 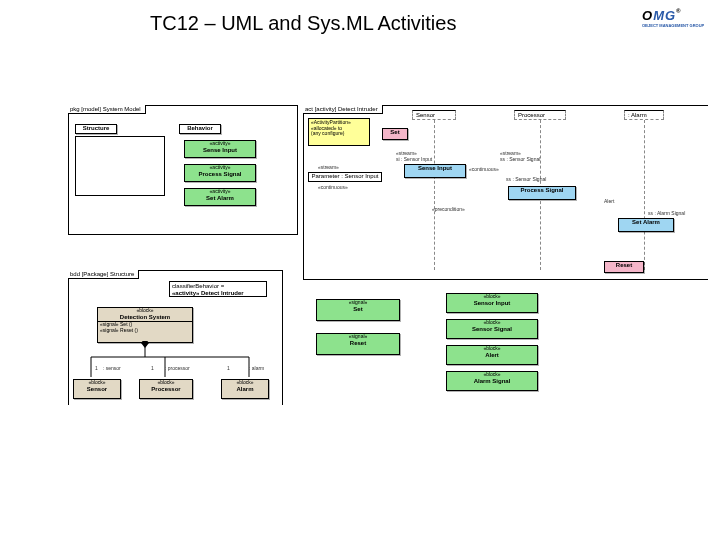 What do you see at coordinates (120, 166) in the screenshot?
I see `structure-body` at bounding box center [120, 166].